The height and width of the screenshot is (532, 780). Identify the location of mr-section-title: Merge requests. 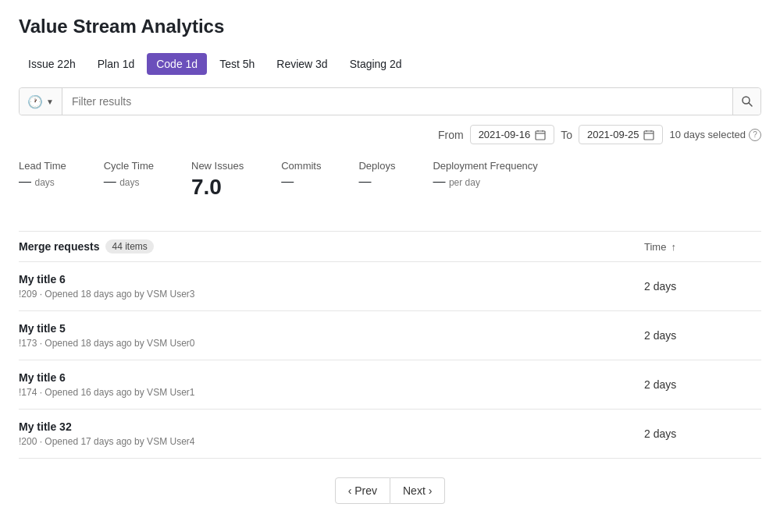
(59, 246).